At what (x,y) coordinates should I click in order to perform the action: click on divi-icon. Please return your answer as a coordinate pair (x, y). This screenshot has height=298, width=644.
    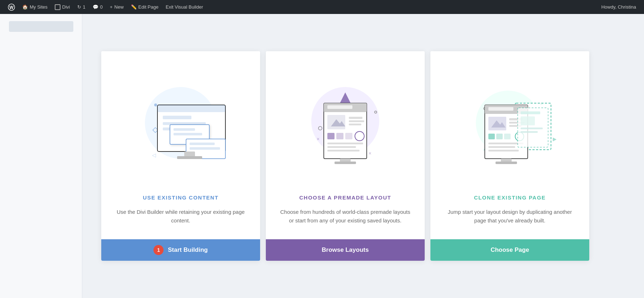
    Looking at the image, I should click on (58, 7).